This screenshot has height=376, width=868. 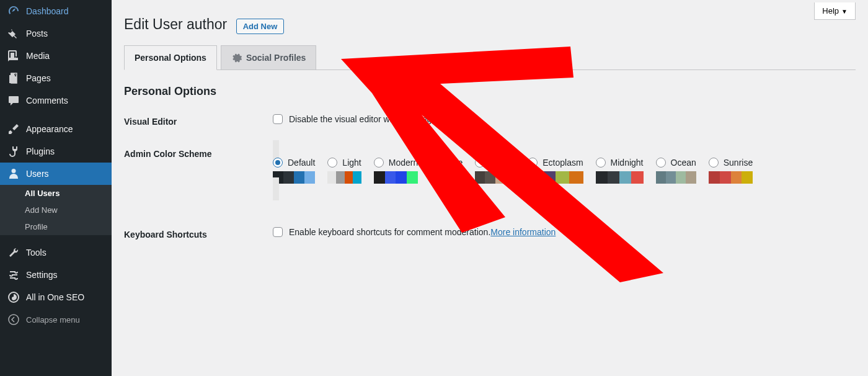 What do you see at coordinates (50, 129) in the screenshot?
I see `menu-label: Appearance` at bounding box center [50, 129].